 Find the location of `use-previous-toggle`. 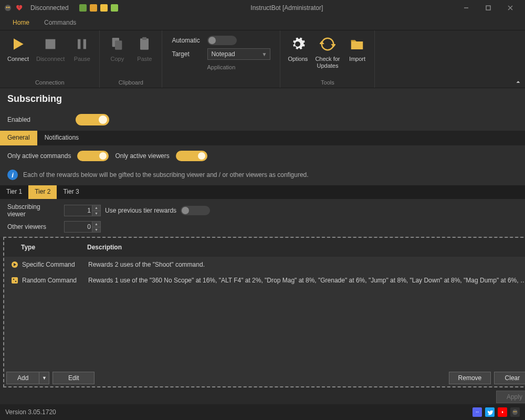

use-previous-toggle is located at coordinates (195, 211).